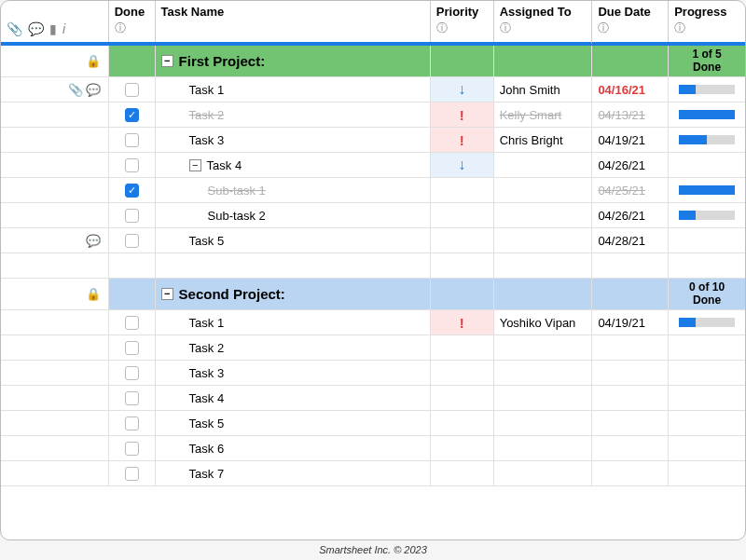  Describe the element at coordinates (630, 115) in the screenshot. I see `due-date-cell: 04/13/21` at that location.